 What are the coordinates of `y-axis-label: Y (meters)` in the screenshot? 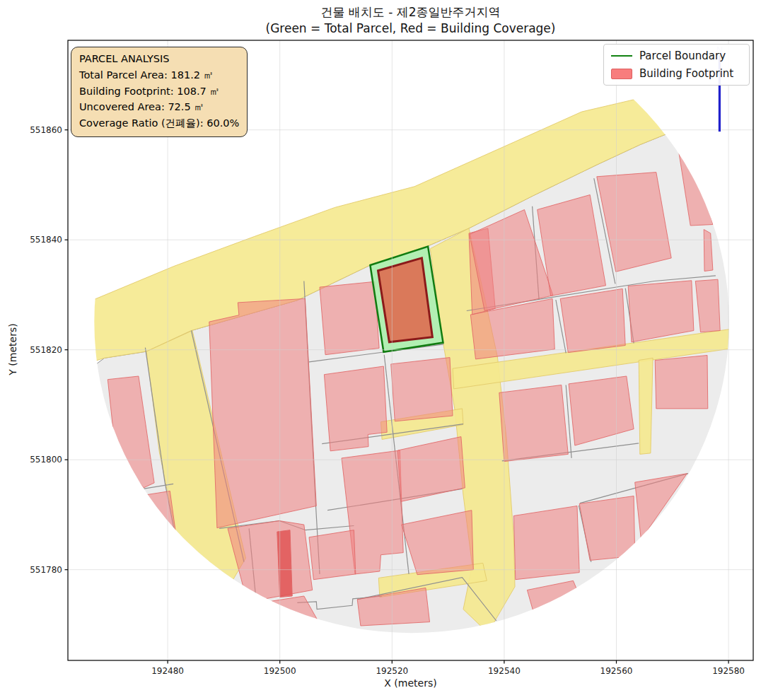 It's located at (13, 349).